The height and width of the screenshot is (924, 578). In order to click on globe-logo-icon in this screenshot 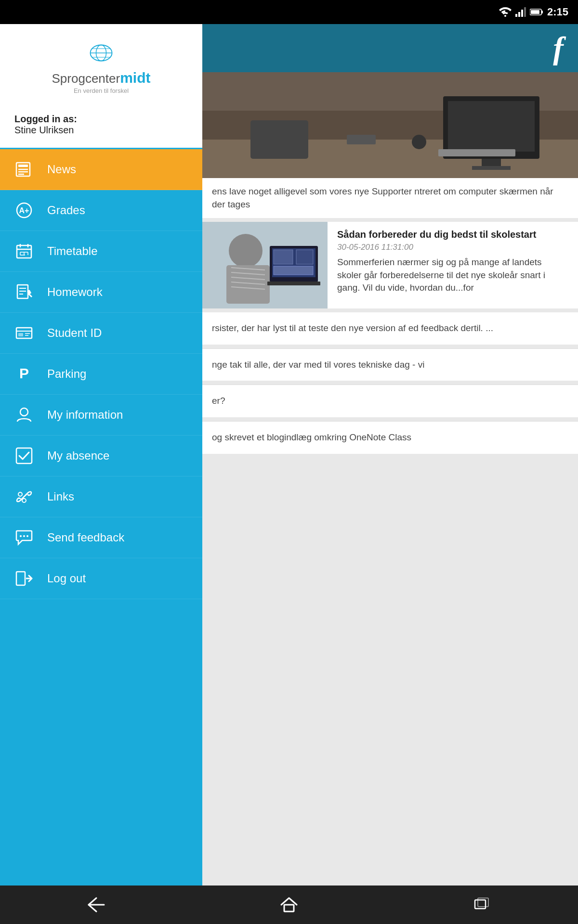, I will do `click(101, 53)`.